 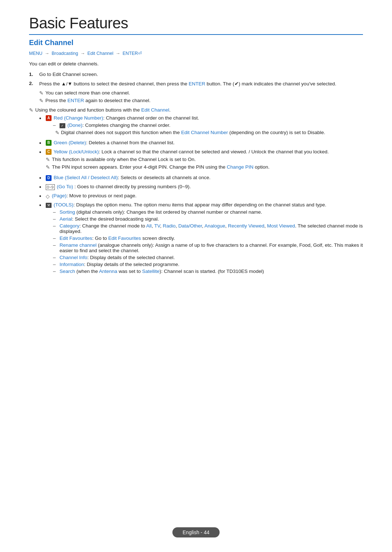 I want to click on channel-info-text: Channel Info: Display details of the sel…, so click(x=117, y=257).